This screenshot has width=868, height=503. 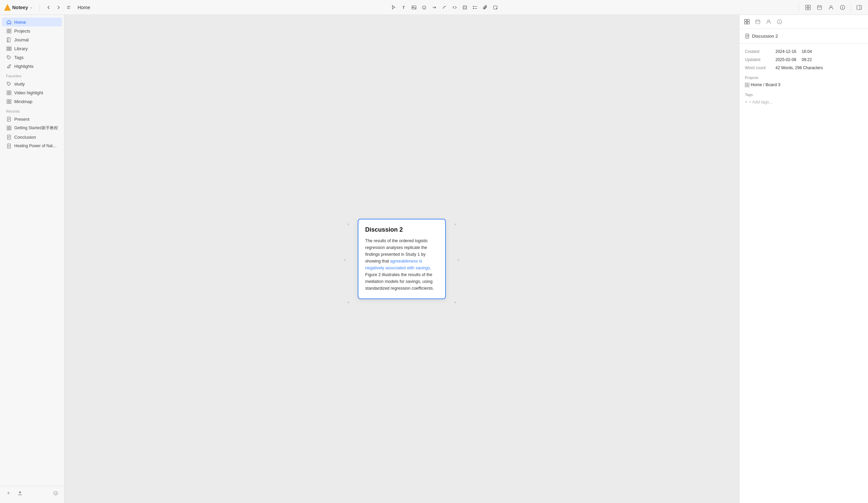 I want to click on upload-icon, so click(x=20, y=493).